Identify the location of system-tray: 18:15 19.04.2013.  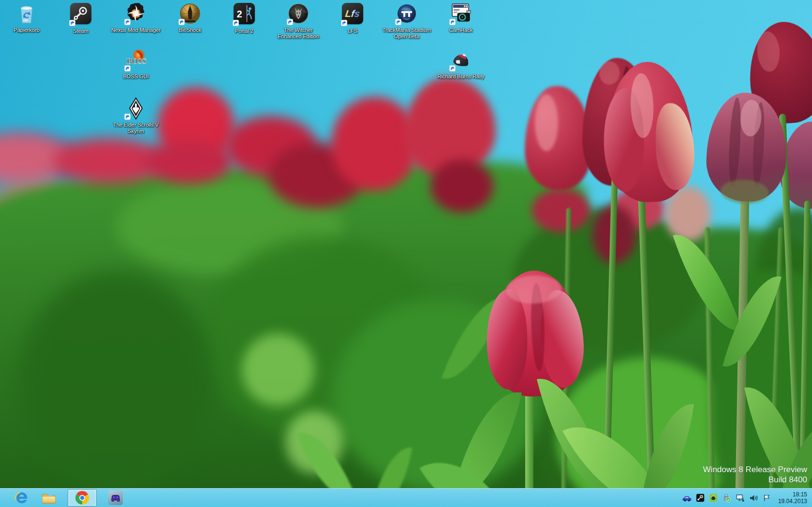
(747, 498).